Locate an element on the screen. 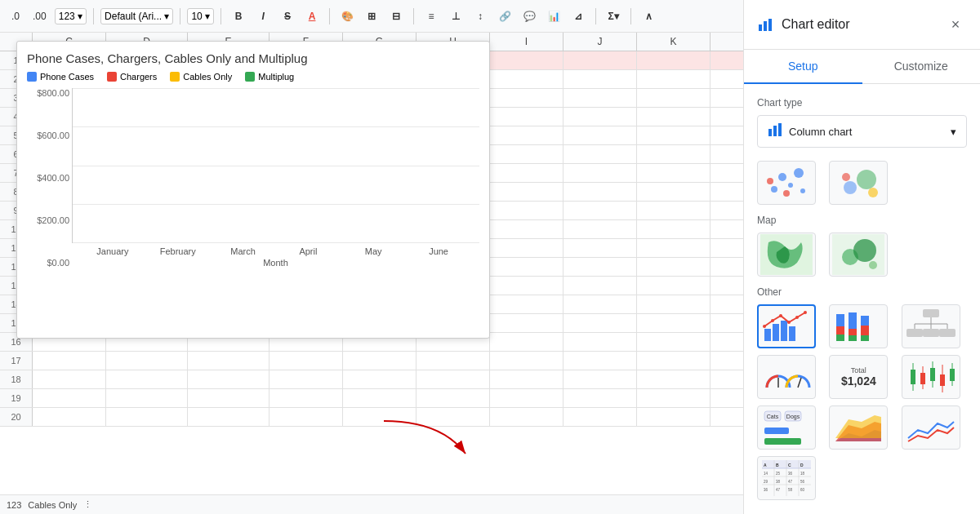 Image resolution: width=980 pixels, height=514 pixels. thumb-line is located at coordinates (931, 428).